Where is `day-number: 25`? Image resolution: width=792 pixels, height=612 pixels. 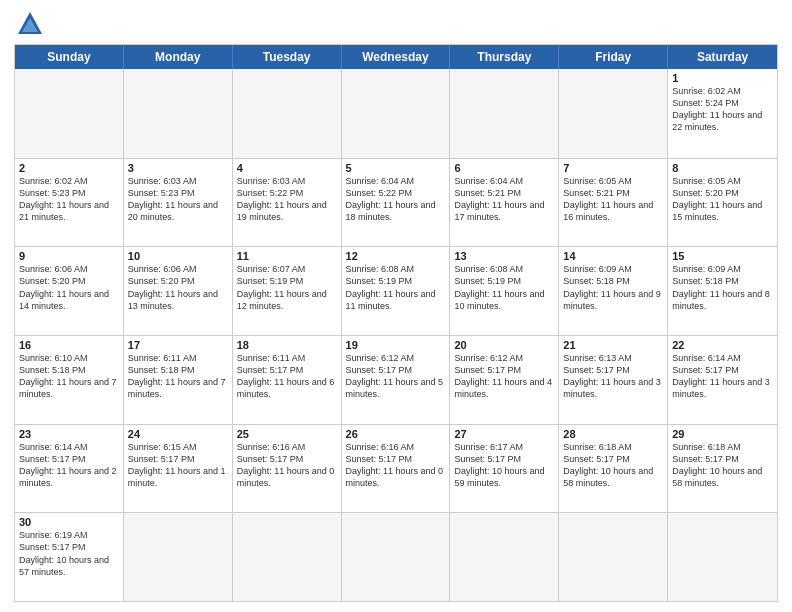
day-number: 25 is located at coordinates (287, 434).